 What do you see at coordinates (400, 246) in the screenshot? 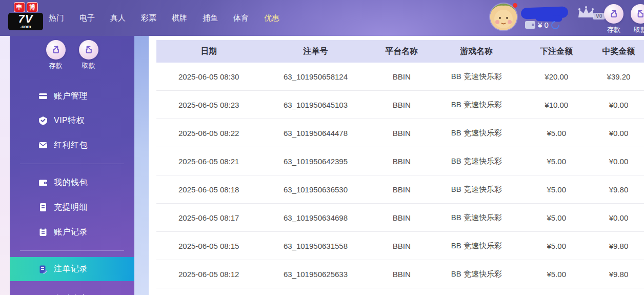
I see `table-row: 2025-06-05 08:1563_101950631558BBINBB 竞速…` at bounding box center [400, 246].